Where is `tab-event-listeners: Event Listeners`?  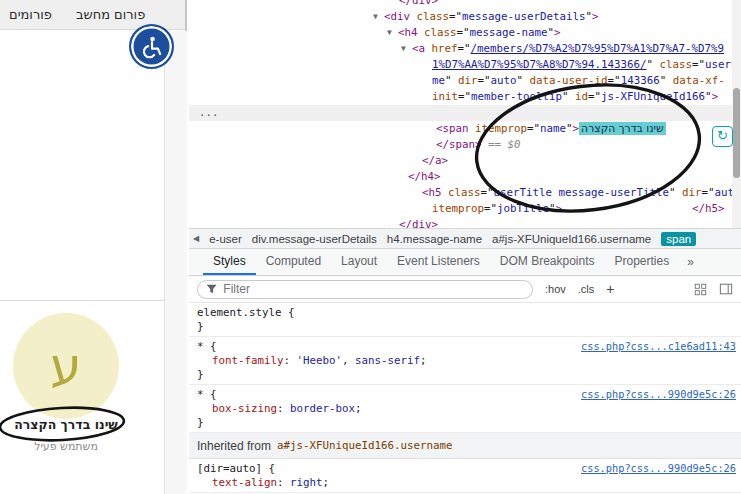
tab-event-listeners: Event Listeners is located at coordinates (438, 262).